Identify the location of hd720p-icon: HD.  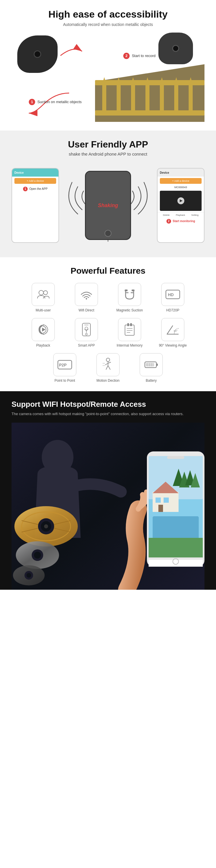
(173, 294).